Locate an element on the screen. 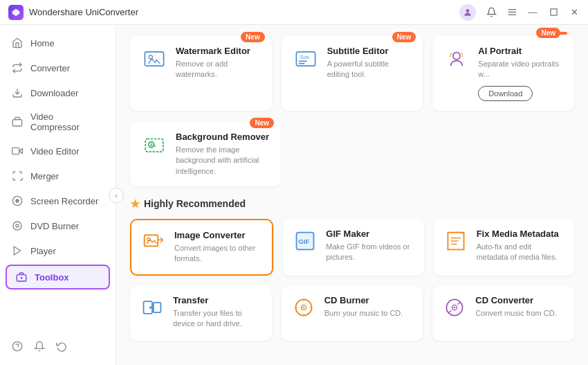  notification-bell-icon is located at coordinates (491, 12).